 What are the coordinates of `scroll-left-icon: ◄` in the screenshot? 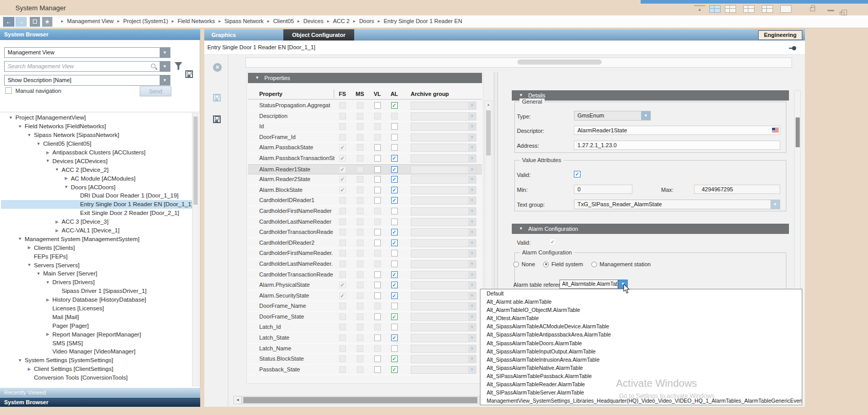 It's located at (238, 400).